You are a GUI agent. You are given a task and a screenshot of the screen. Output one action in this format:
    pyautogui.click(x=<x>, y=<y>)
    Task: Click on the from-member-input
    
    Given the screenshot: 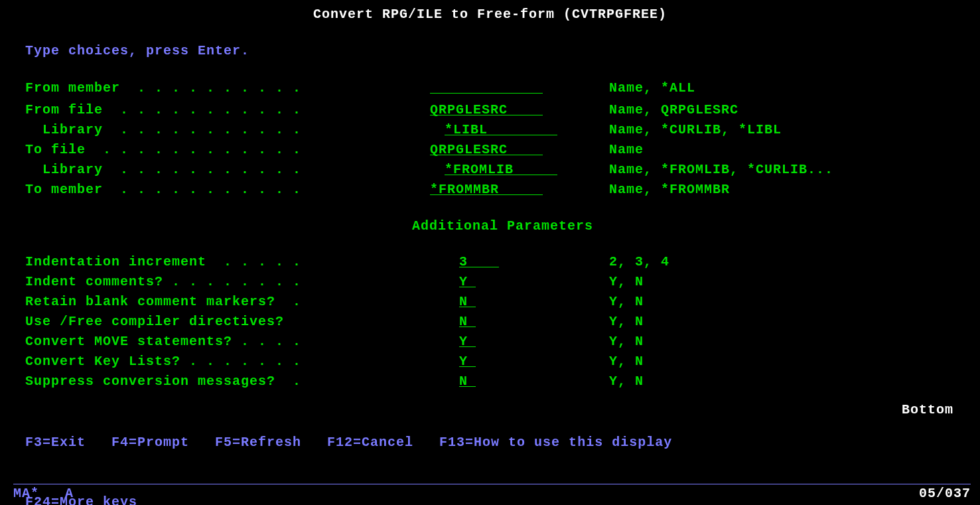 What is the action you would take?
    pyautogui.click(x=486, y=86)
    